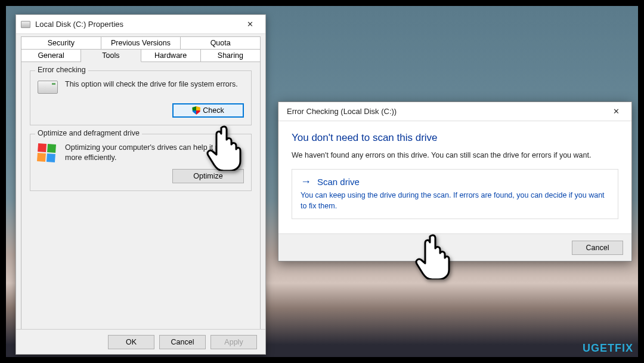 The width and height of the screenshot is (644, 363). What do you see at coordinates (208, 110) in the screenshot?
I see `check-button: Check` at bounding box center [208, 110].